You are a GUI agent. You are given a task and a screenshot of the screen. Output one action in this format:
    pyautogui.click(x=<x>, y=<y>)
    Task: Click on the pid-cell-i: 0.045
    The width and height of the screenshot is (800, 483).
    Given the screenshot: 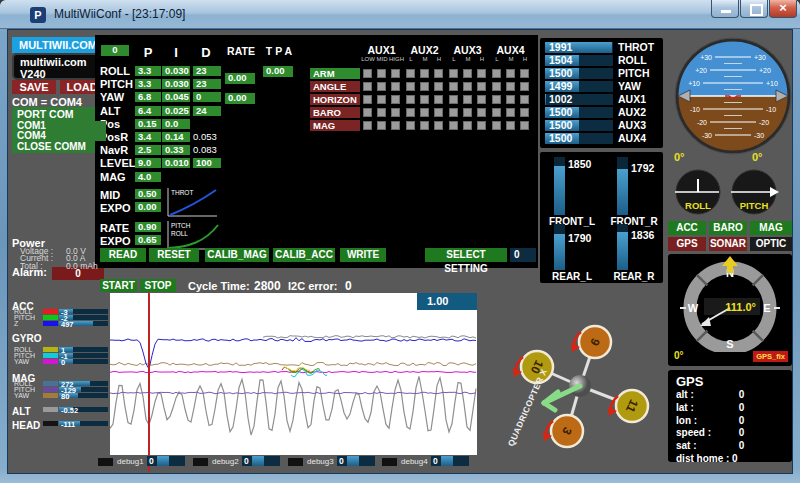 What is the action you would take?
    pyautogui.click(x=176, y=97)
    